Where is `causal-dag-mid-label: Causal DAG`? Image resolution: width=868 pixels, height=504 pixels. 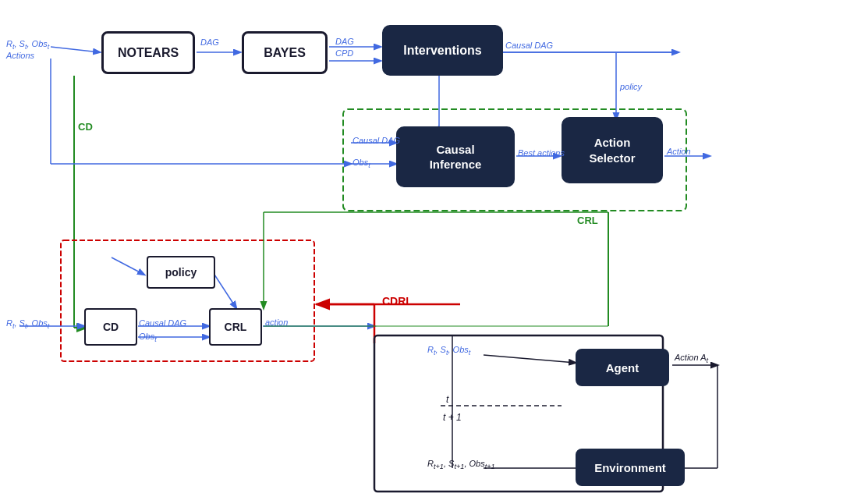
causal-dag-mid-label: Causal DAG is located at coordinates (376, 140).